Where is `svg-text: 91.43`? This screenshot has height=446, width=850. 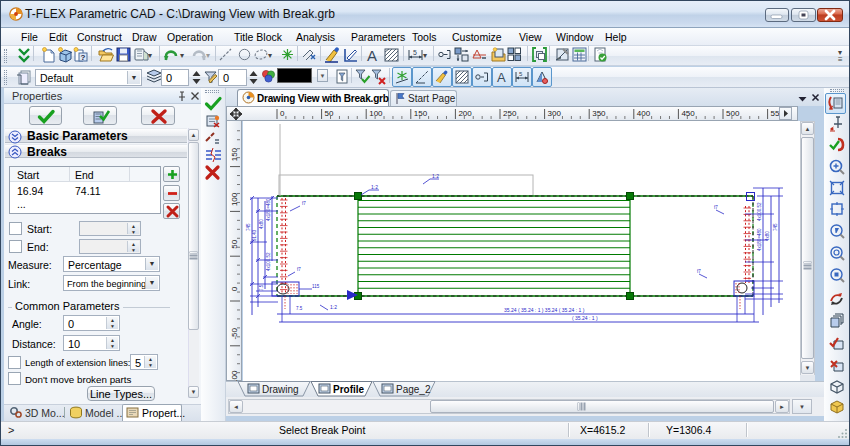 svg-text: 91.43 is located at coordinates (254, 235).